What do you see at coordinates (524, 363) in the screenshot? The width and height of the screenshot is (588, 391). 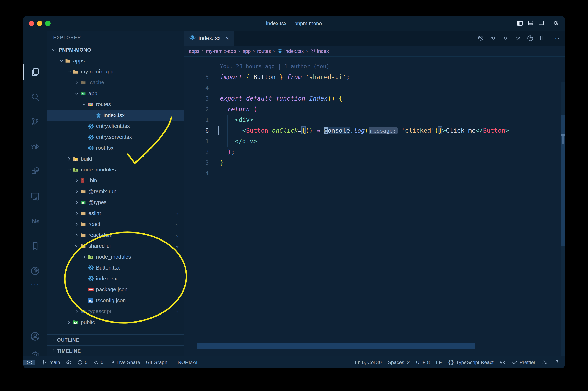 I see `status-prettier: Prettier` at bounding box center [524, 363].